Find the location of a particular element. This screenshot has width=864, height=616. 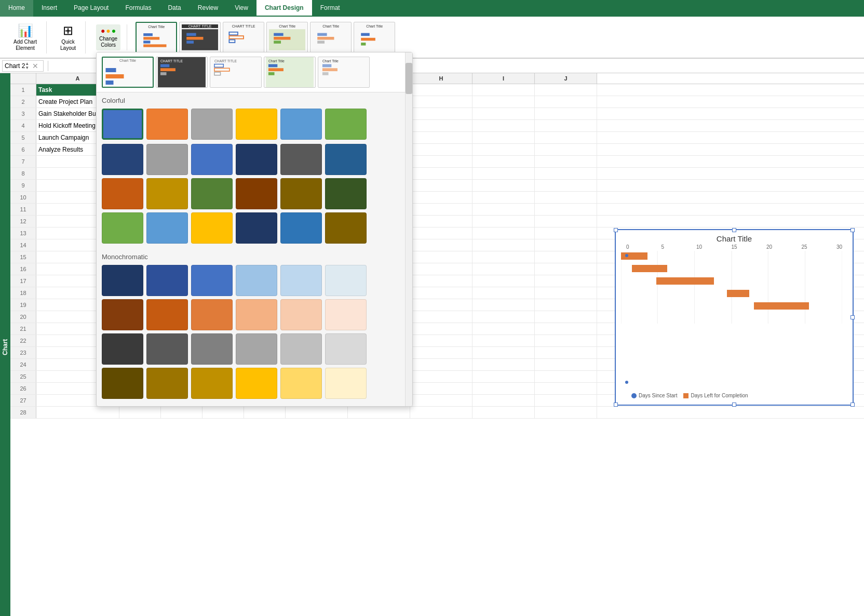

color-picker-scrollbar is located at coordinates (409, 230).